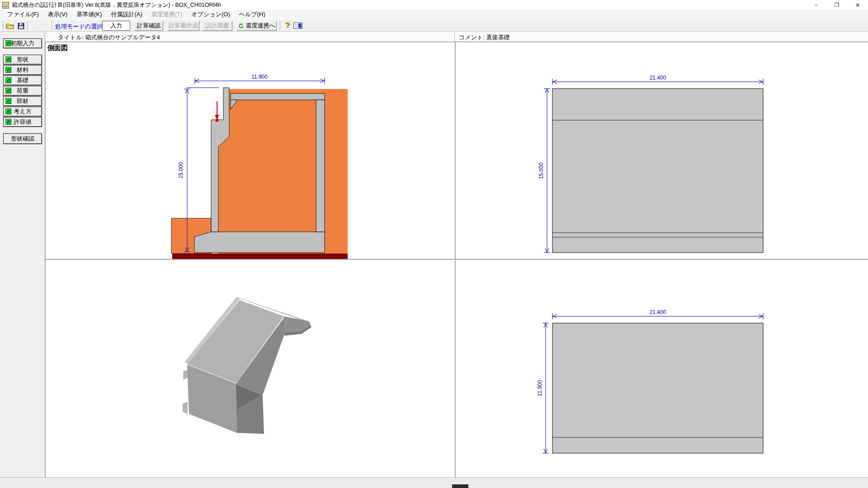 Image resolution: width=868 pixels, height=488 pixels. Describe the element at coordinates (434, 25) in the screenshot. I see `toolbar: 処理モードの選択 入力 計算確認 計算書作成 設計調書 震度連携へ ?` at that location.